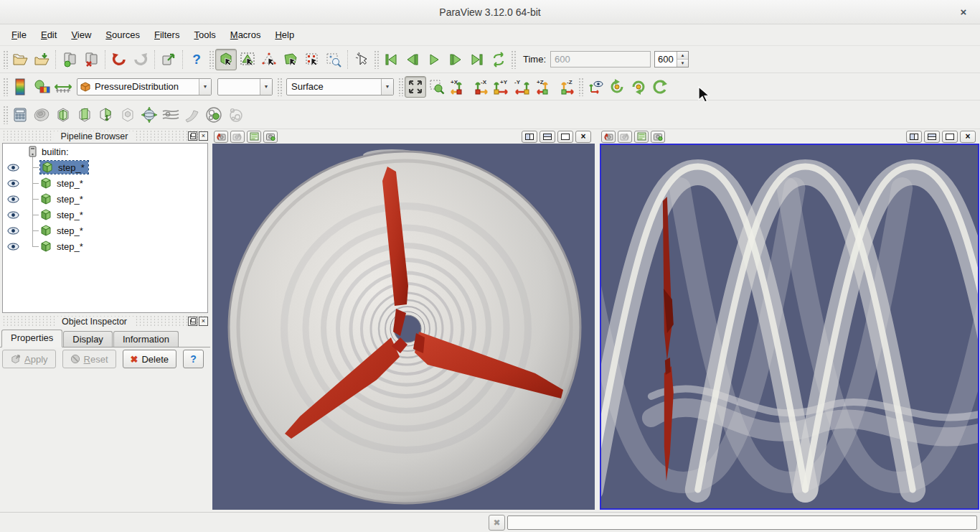 The image size is (980, 532). I want to click on delete-button: ✖ Delete, so click(149, 359).